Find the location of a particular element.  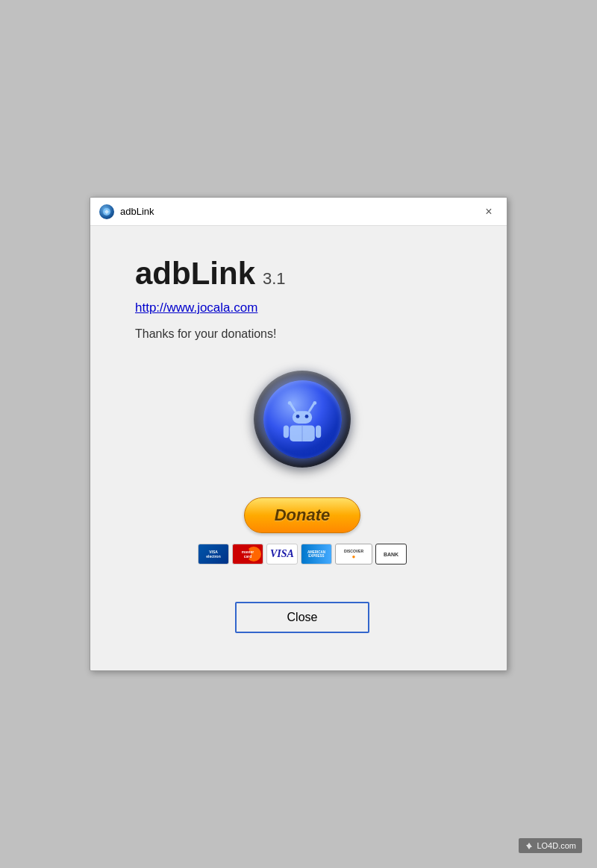

watermark-icon is located at coordinates (529, 846).